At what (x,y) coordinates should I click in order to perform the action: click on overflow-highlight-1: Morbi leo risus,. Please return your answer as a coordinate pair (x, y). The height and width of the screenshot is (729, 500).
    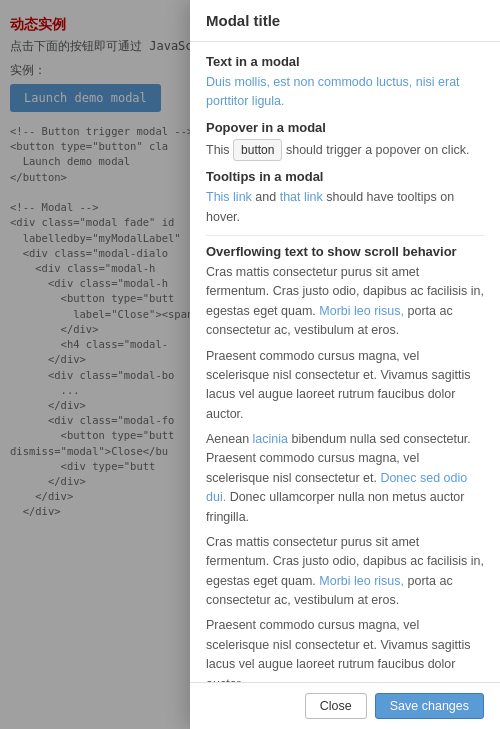
    Looking at the image, I should click on (362, 311).